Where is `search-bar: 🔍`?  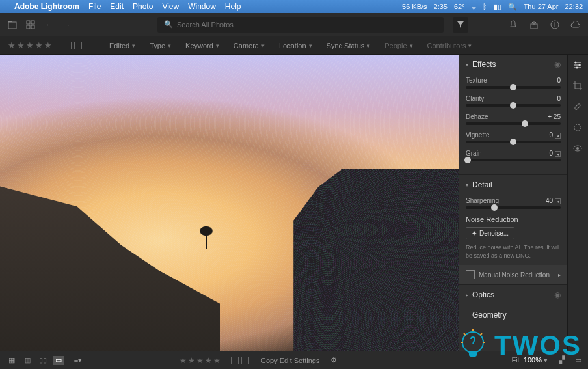 search-bar: 🔍 is located at coordinates (301, 25).